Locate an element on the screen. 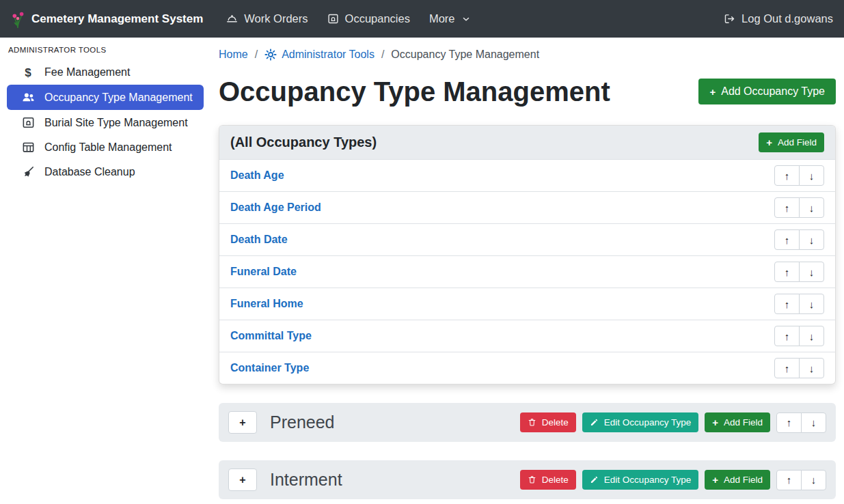  hard-hat-icon is located at coordinates (232, 19).